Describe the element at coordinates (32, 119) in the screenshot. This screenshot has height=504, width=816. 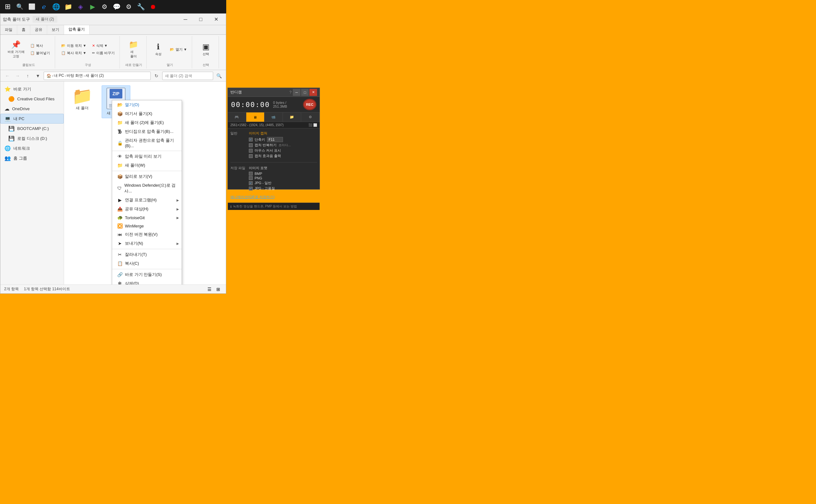
I see `sidebar-item-mypc: 💻 내 PC` at that location.